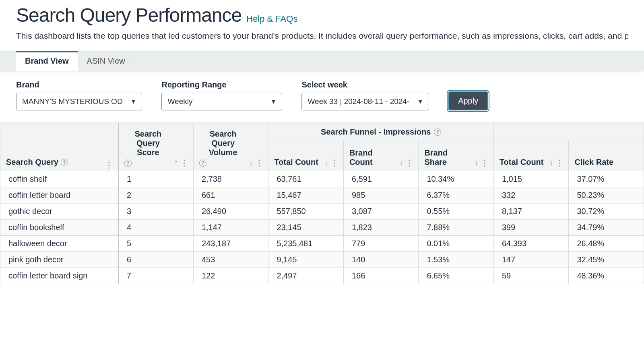 This screenshot has height=355, width=644. What do you see at coordinates (156, 260) in the screenshot?
I see `cell-score: 6` at bounding box center [156, 260].